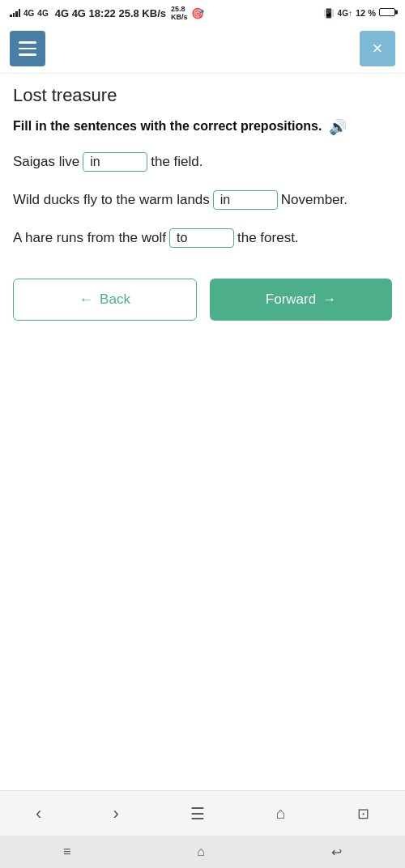  Describe the element at coordinates (115, 814) in the screenshot. I see `android-forward-icon: ›` at that location.